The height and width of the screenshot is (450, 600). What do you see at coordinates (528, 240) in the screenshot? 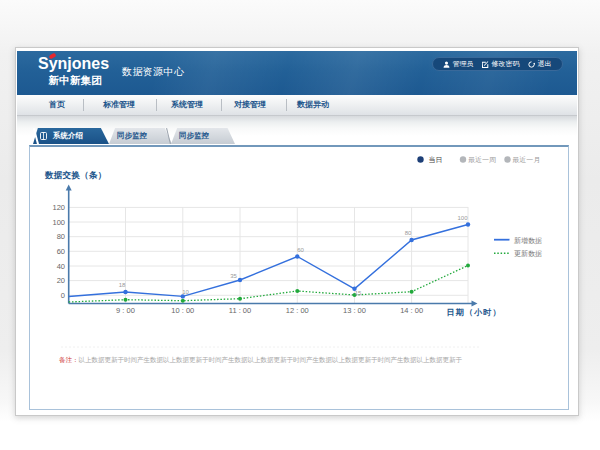
I see `svg-text: 新增数据` at bounding box center [528, 240].